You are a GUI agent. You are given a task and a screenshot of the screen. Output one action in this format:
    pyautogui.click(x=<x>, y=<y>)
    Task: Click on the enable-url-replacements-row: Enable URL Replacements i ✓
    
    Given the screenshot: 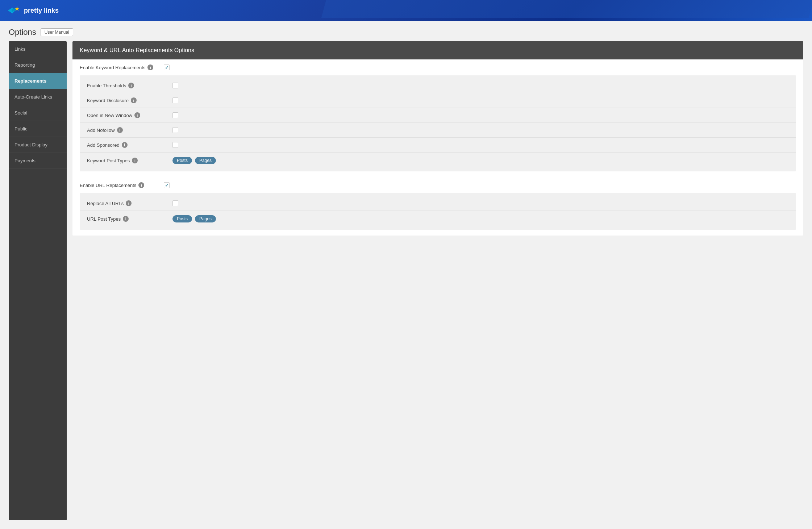 What is the action you would take?
    pyautogui.click(x=438, y=185)
    